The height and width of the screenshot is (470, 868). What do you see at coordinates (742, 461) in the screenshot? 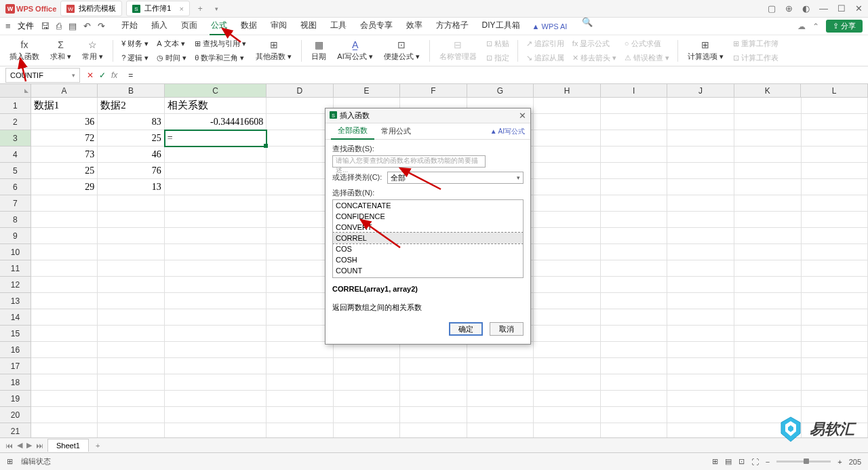
I see `view-break-icon: ⊡` at bounding box center [742, 461].